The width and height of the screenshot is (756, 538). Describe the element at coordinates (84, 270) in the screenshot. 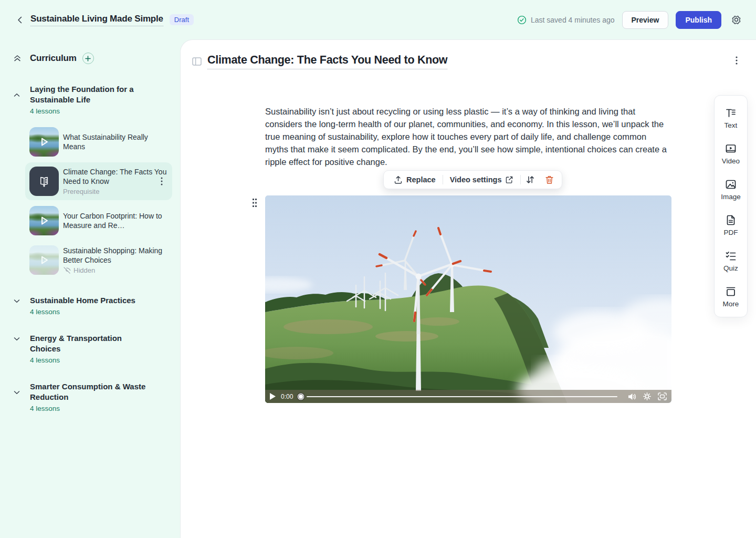

I see `hidden-label: Hidden` at that location.